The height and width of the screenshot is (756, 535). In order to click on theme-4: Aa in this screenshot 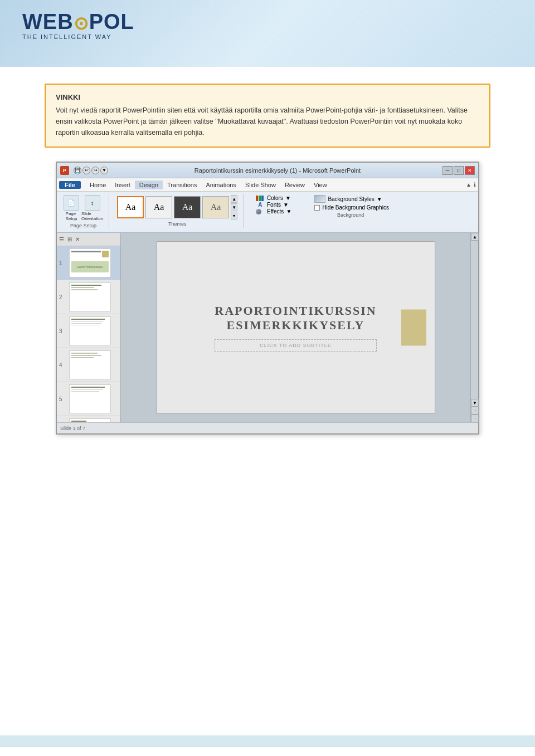, I will do `click(216, 207)`.